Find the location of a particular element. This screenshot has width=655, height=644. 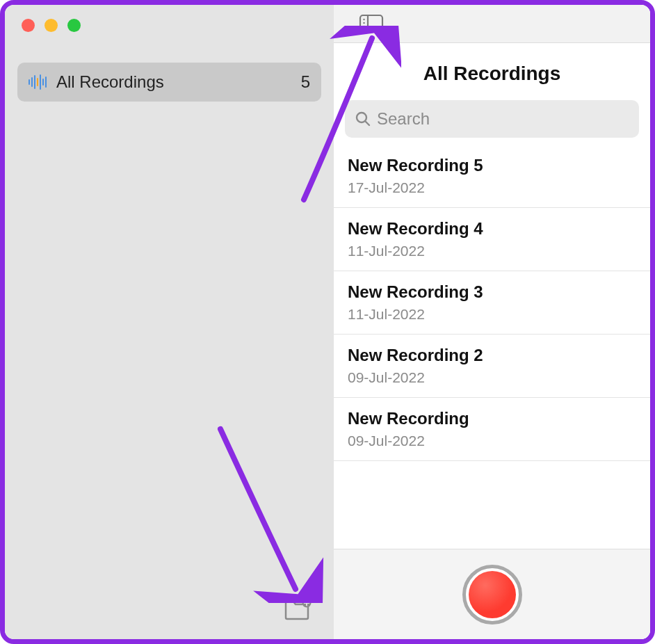

sidebar-item-label: All Recordings is located at coordinates (174, 82).